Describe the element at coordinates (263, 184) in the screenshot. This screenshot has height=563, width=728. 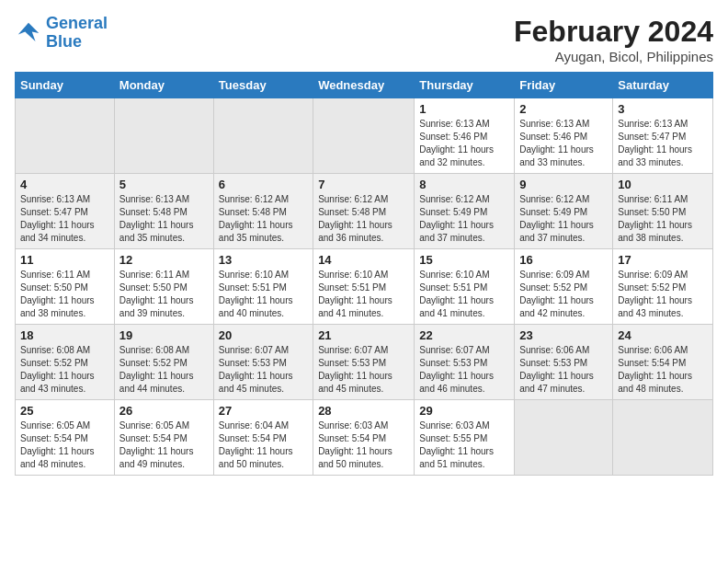
I see `day-number: 6` at that location.